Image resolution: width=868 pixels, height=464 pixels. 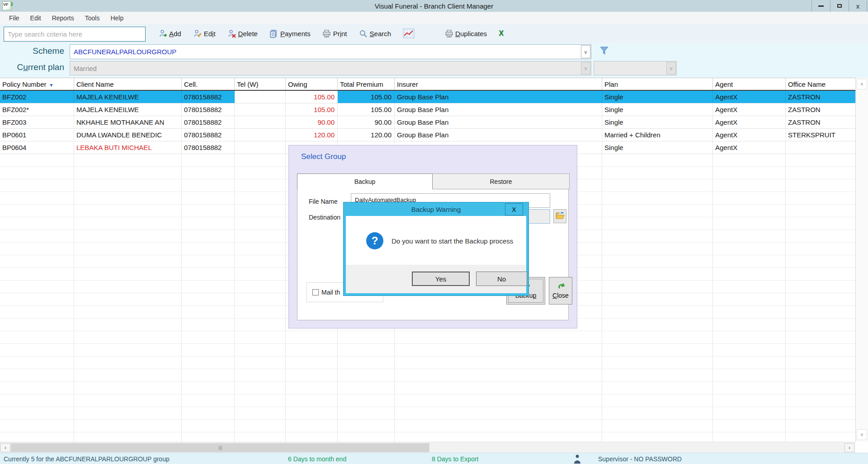 What do you see at coordinates (14, 18) in the screenshot?
I see `menu-file: File` at bounding box center [14, 18].